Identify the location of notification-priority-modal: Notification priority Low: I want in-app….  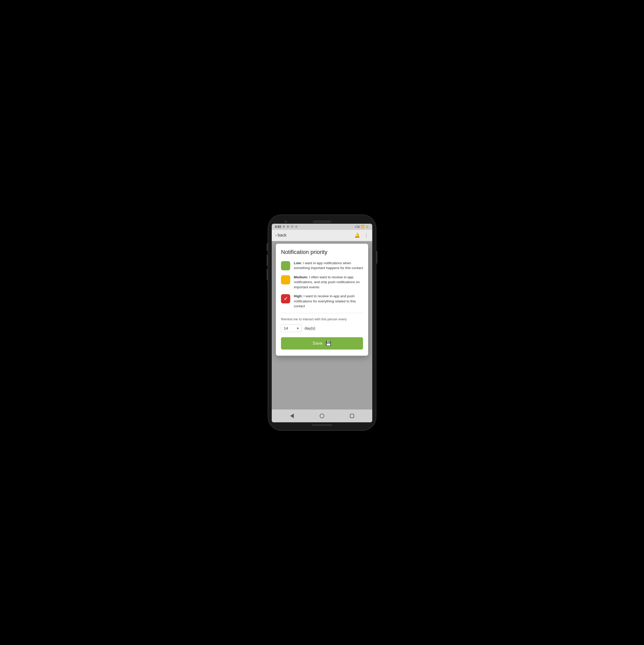
(322, 300).